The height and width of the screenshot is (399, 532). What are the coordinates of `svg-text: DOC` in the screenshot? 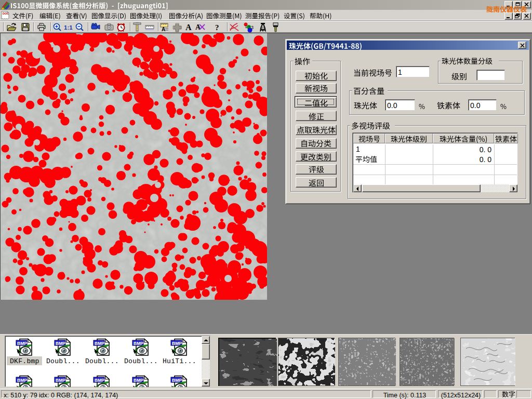 It's located at (6, 14).